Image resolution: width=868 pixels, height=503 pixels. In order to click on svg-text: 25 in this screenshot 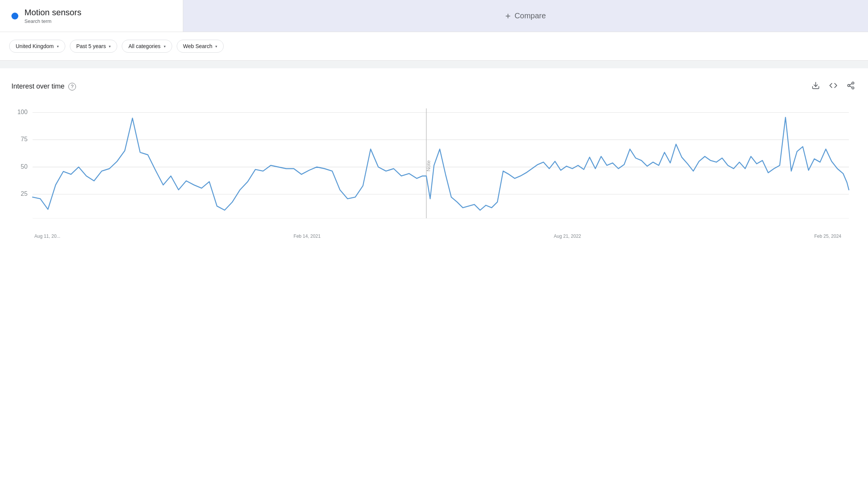, I will do `click(24, 194)`.